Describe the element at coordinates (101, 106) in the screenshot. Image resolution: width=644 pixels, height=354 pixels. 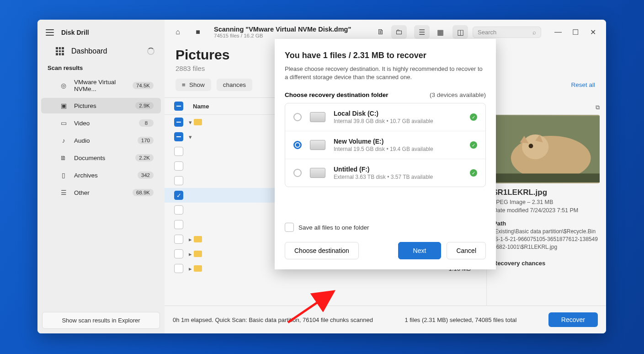
I see `sidebar-item-pictures: ▣ Pictures 2.9K` at that location.